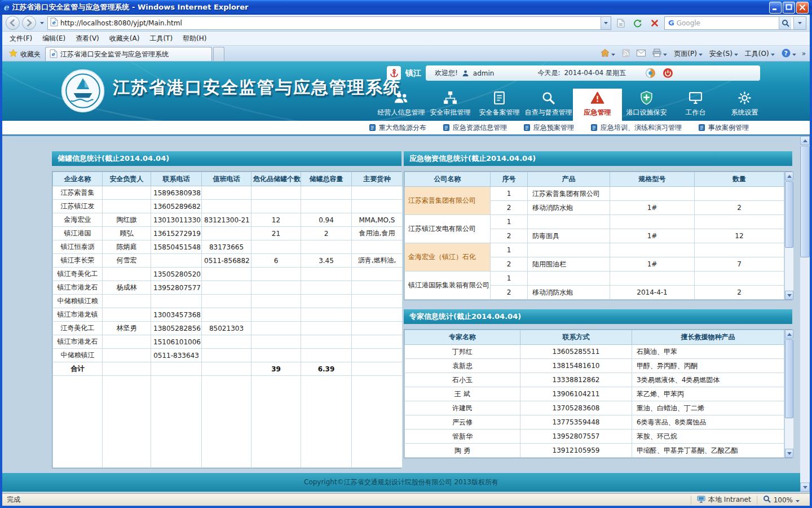 Image resolution: width=812 pixels, height=508 pixels. I want to click on minimize-button, so click(775, 8).